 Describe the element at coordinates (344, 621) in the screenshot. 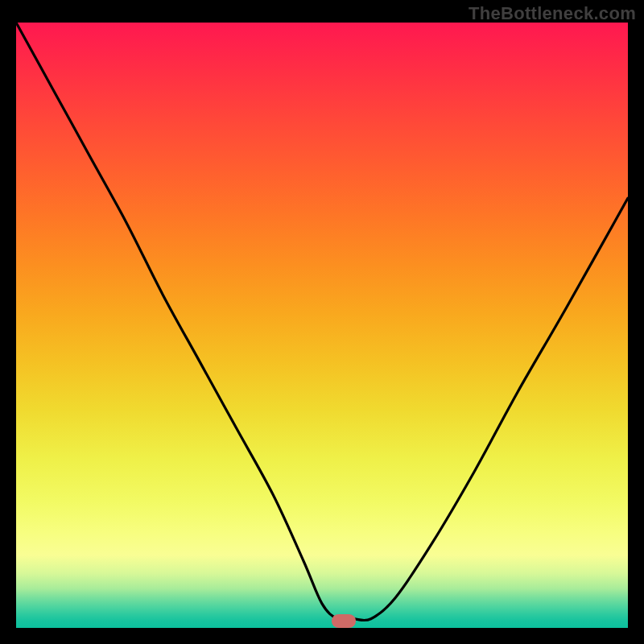

I see `optimum-marker` at that location.